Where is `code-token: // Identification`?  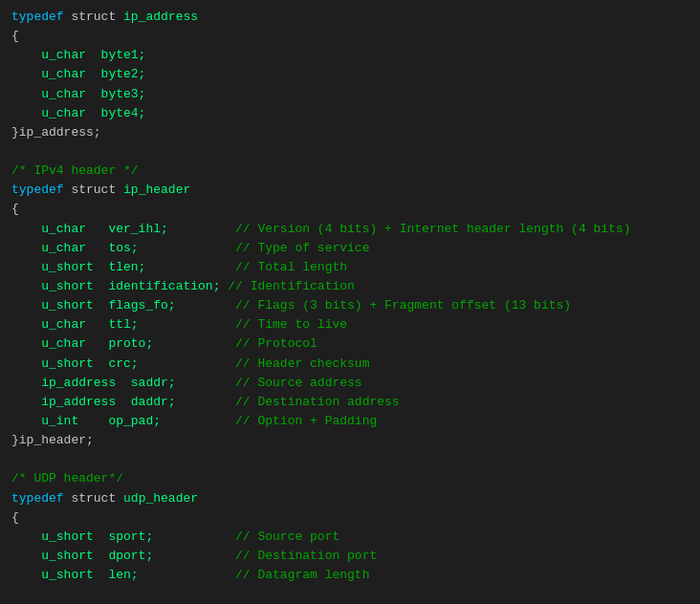 code-token: // Identification is located at coordinates (291, 287).